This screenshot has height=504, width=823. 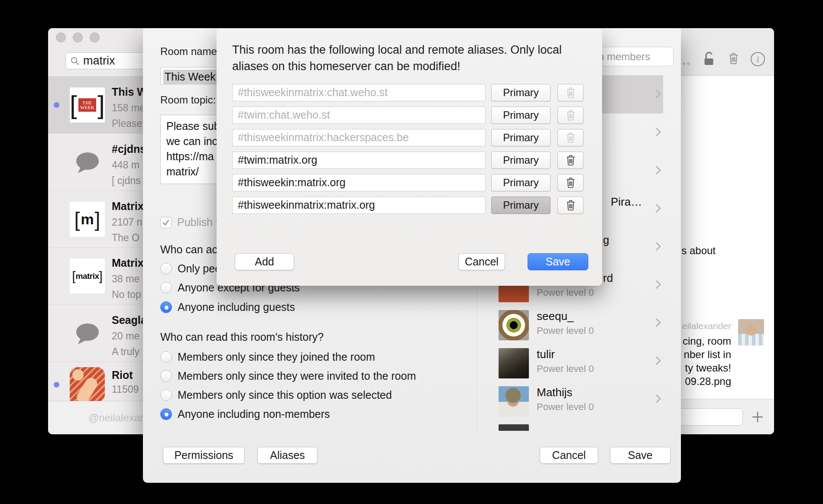 I want to click on user-avatar-neilalexander, so click(x=751, y=333).